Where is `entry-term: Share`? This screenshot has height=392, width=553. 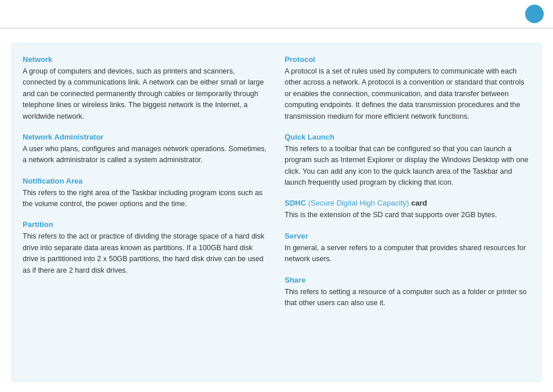
entry-term: Share is located at coordinates (408, 280).